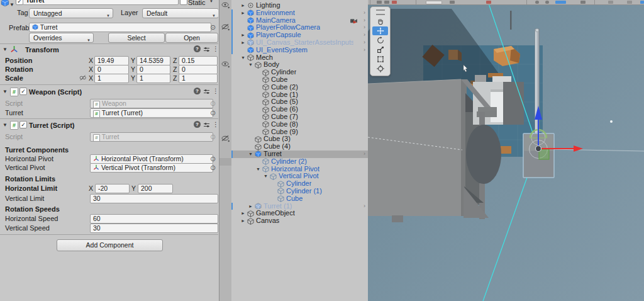  Describe the element at coordinates (5, 92) in the screenshot. I see `weapon-foldout-icon: ▼` at that location.